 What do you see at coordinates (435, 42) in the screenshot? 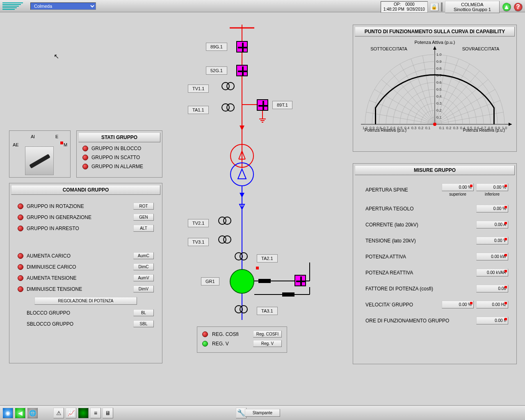
I see `svg-text: Potenza Attiva (p.u.)` at bounding box center [435, 42].